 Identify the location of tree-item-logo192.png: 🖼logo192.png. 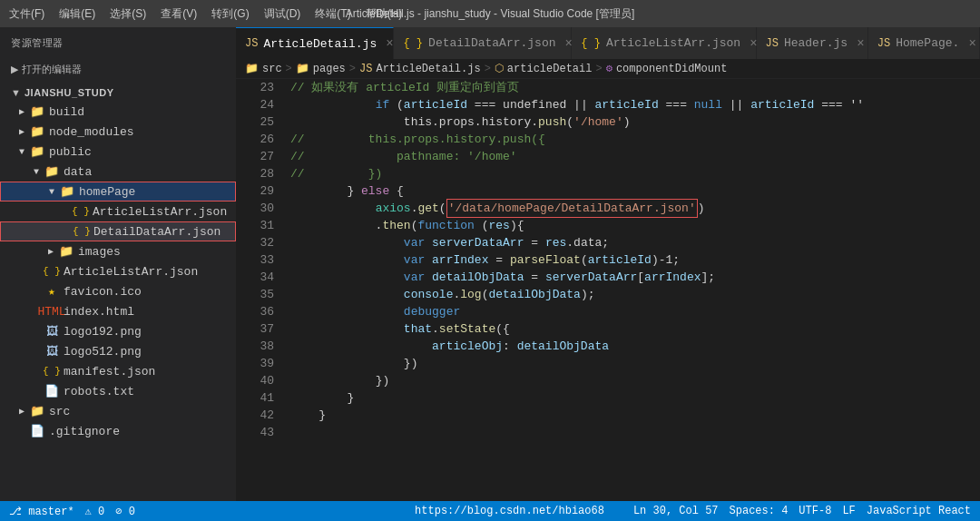
(118, 331).